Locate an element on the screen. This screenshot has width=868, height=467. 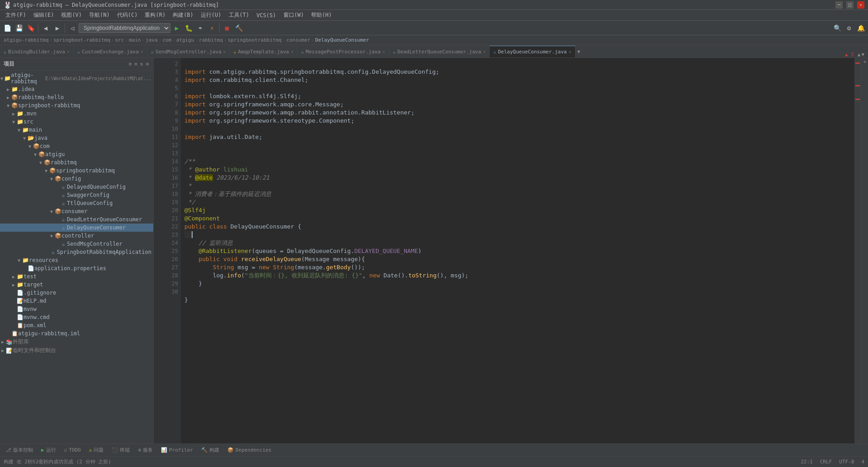
tree-arrow-atgigu: ▼ is located at coordinates (35, 155).